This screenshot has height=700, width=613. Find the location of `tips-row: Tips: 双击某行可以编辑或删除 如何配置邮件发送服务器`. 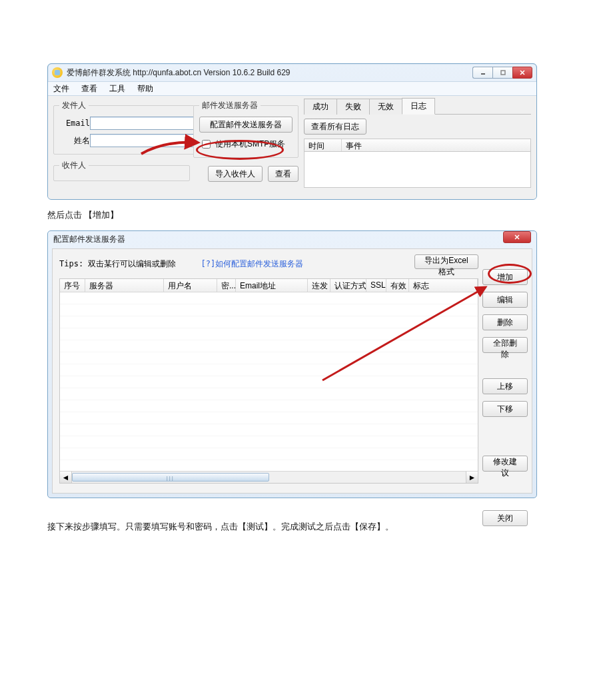

tips-row: Tips: 双击某行可以编辑或删除 如何配置邮件发送服务器 is located at coordinates (181, 264).